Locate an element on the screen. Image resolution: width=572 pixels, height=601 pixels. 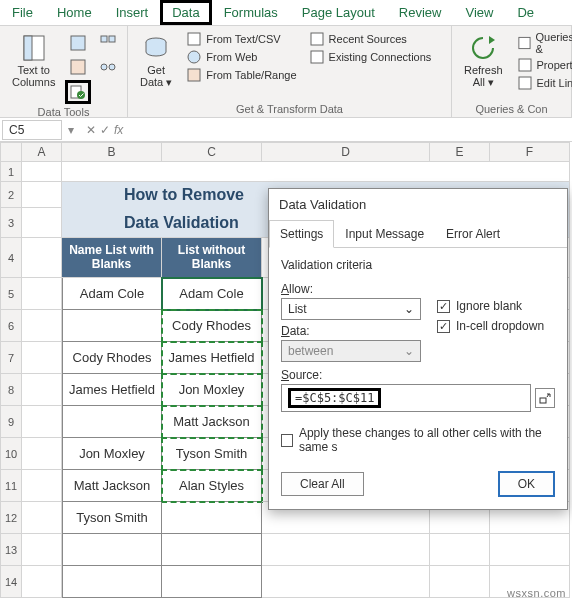
range-select-button is located at coordinates (545, 398).